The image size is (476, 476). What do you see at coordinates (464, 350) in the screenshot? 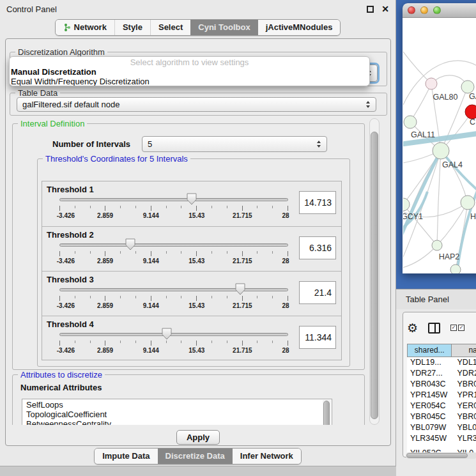
I see `column-header-name: na` at bounding box center [464, 350].